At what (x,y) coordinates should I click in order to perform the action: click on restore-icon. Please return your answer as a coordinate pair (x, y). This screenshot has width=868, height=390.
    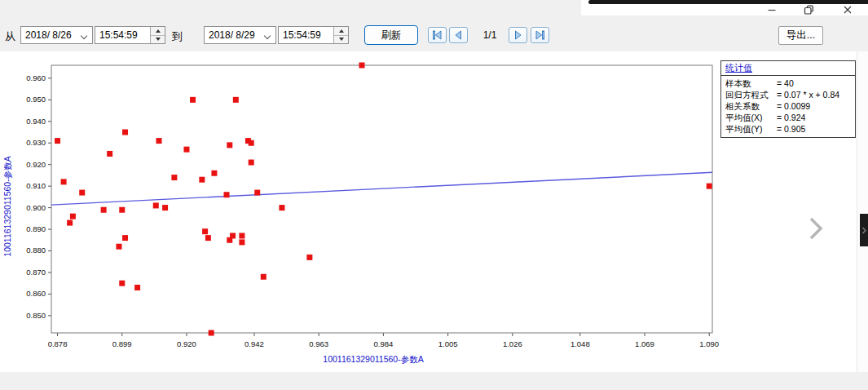
    Looking at the image, I should click on (809, 10).